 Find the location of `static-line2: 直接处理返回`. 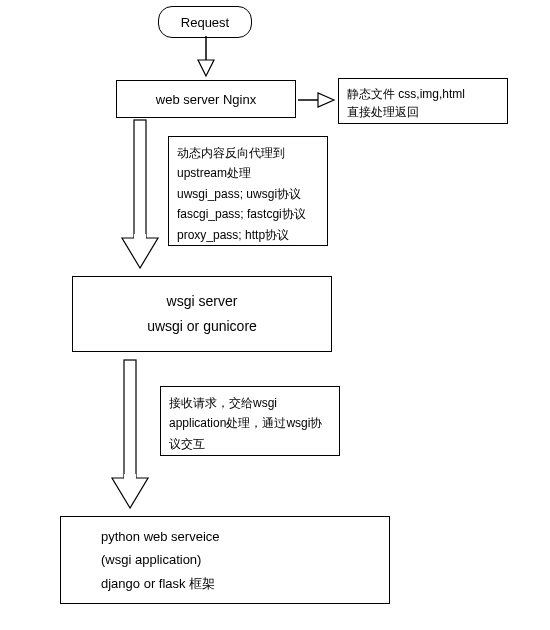

static-line2: 直接处理返回 is located at coordinates (423, 112).